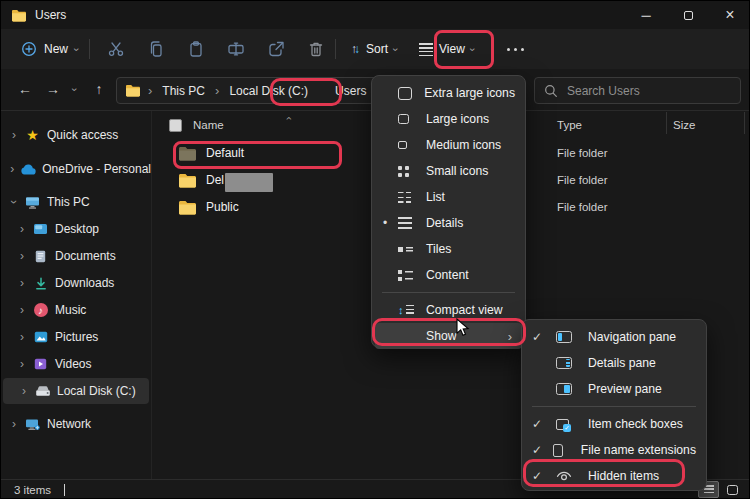 This screenshot has height=499, width=750. I want to click on star-icon: ★, so click(32, 135).